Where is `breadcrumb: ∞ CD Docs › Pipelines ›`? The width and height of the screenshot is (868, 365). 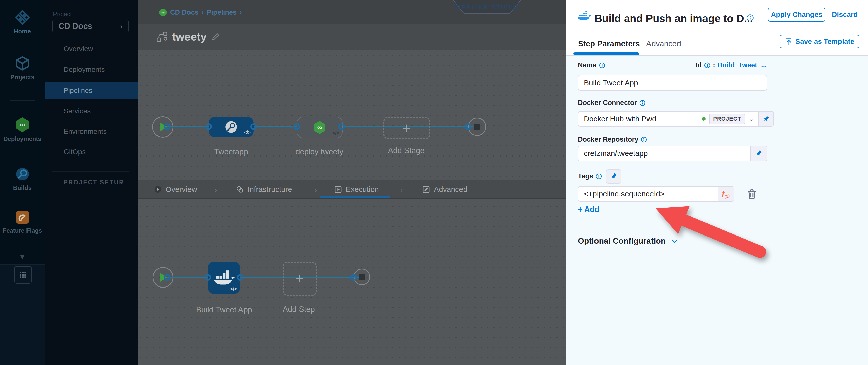 breadcrumb: ∞ CD Docs › Pipelines › is located at coordinates (200, 12).